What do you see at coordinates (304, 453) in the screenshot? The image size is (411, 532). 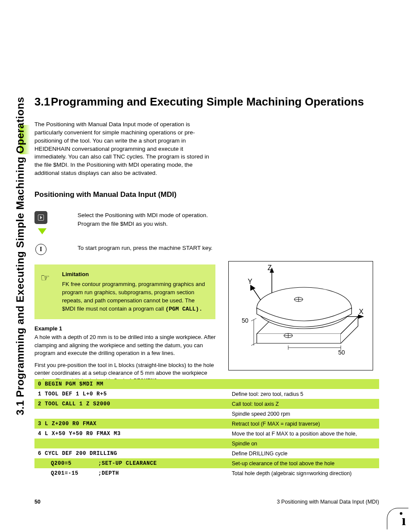 I see `desc-cell: Define DRILLING cycle` at bounding box center [304, 453].